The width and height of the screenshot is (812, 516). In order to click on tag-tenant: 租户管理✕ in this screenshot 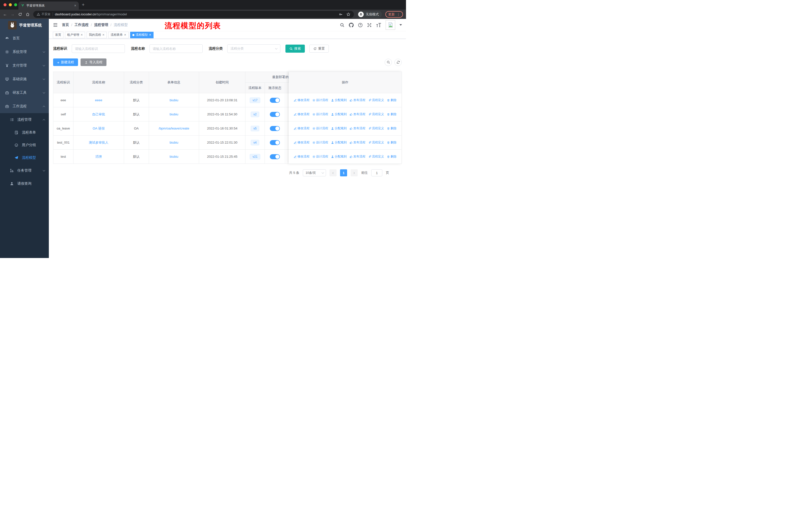, I will do `click(75, 35)`.